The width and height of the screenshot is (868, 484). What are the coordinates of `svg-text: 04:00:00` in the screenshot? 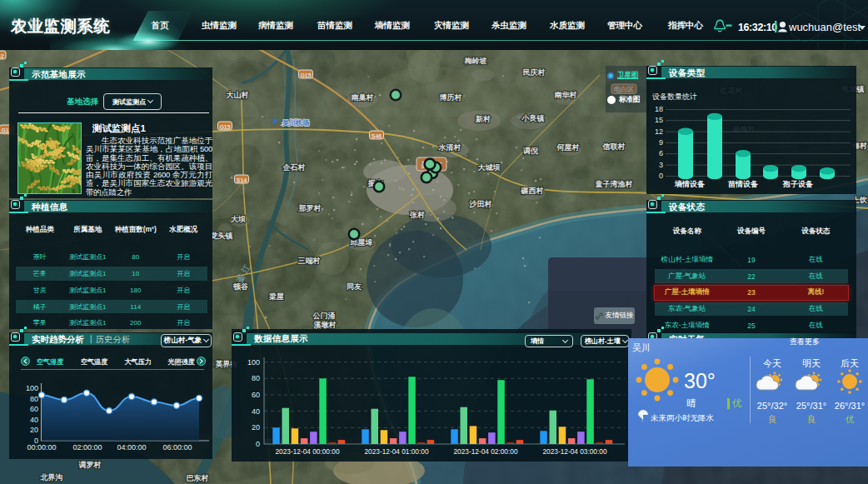 It's located at (132, 447).